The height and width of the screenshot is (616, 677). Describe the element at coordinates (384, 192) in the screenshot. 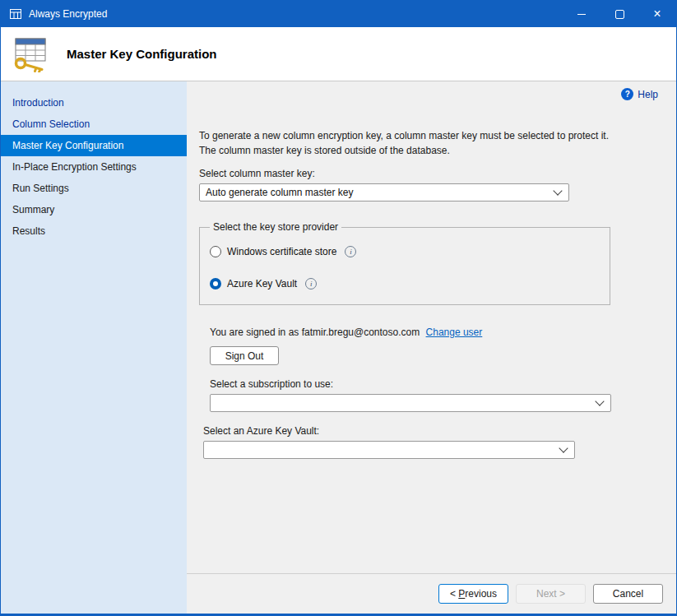

I see `master-key-combobox: Auto generate column master key` at that location.